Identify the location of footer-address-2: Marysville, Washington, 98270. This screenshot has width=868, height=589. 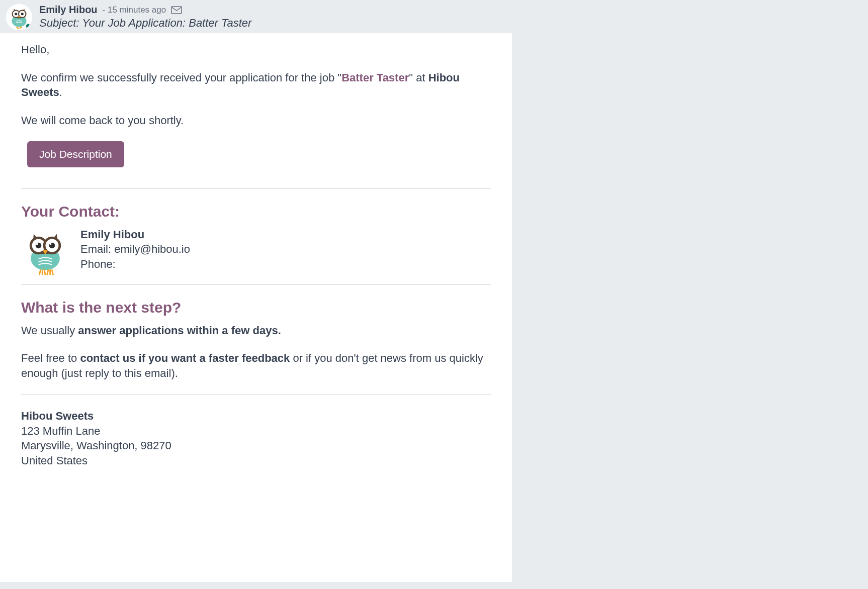
(256, 446).